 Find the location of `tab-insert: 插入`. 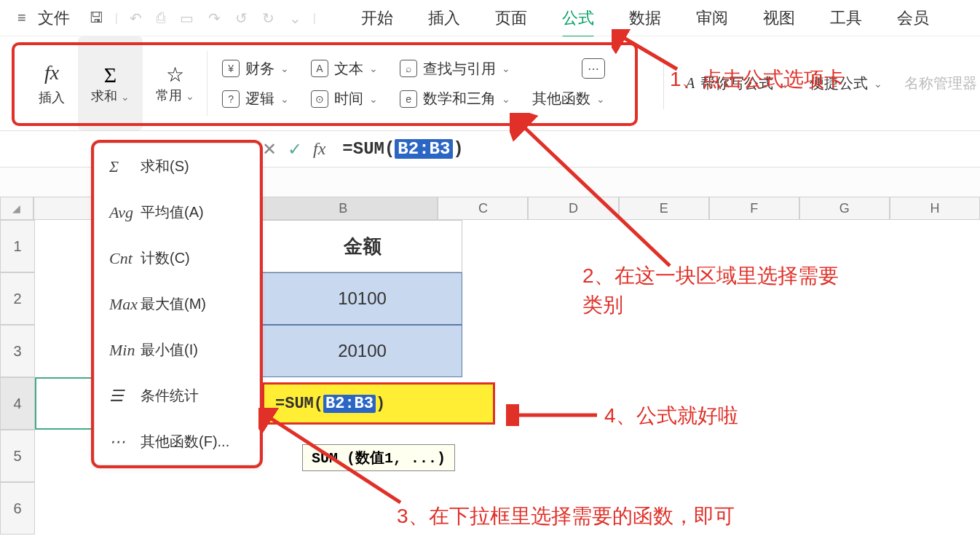

tab-insert: 插入 is located at coordinates (444, 18).